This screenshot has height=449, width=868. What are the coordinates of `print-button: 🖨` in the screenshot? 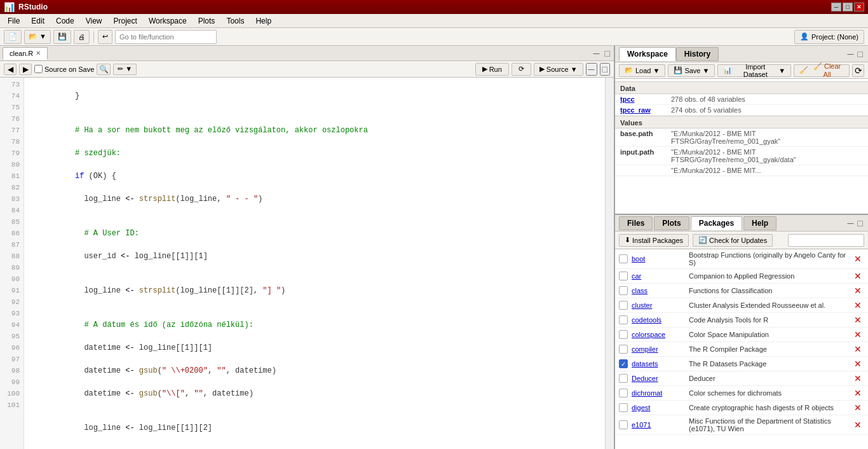 It's located at (81, 37).